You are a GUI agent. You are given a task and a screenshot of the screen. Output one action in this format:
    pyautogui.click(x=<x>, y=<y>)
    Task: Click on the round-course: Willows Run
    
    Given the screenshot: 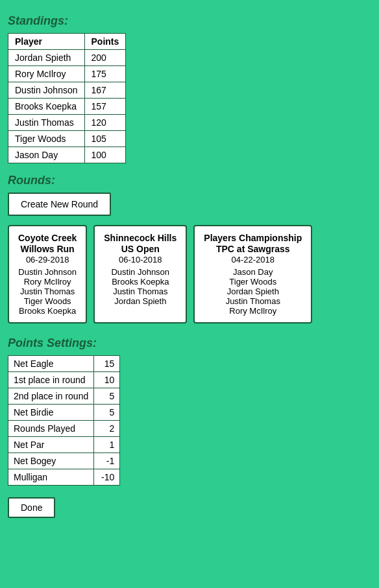 What is the action you would take?
    pyautogui.click(x=47, y=249)
    